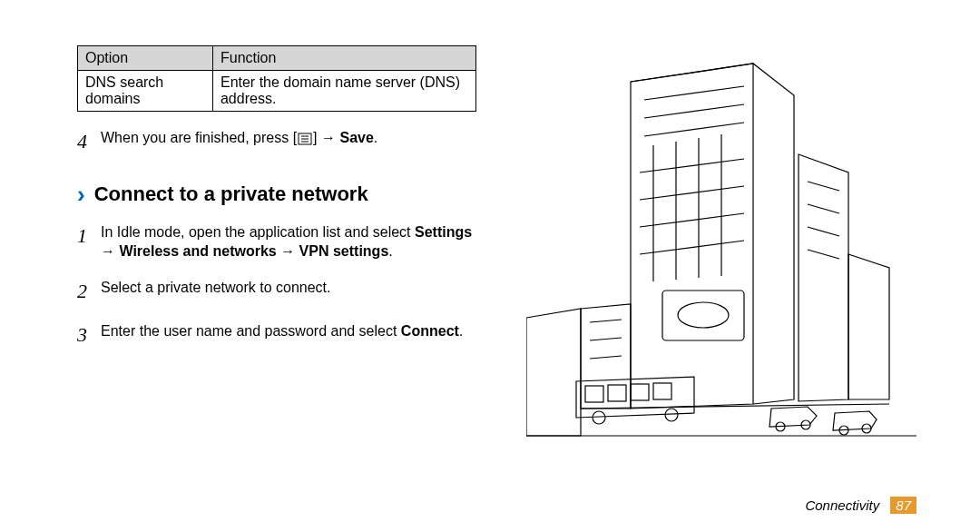  Describe the element at coordinates (344, 91) in the screenshot. I see `table-cell-function: Enter the domain name server (DNS) addre…` at that location.